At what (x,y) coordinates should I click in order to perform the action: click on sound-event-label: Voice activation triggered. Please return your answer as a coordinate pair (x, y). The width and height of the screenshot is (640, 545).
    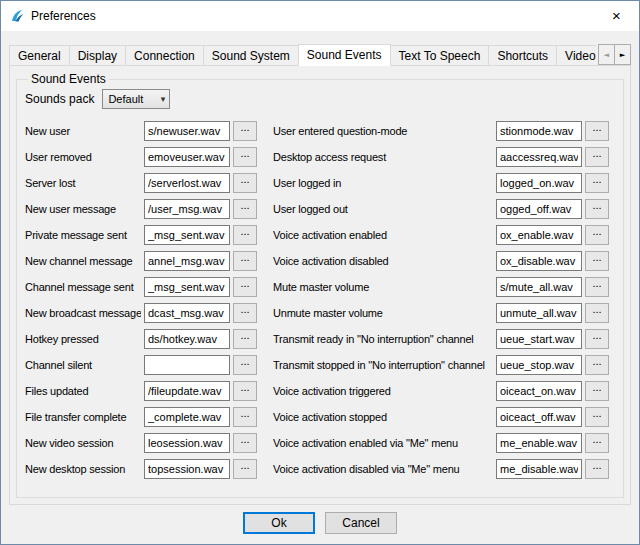
    Looking at the image, I should click on (383, 391).